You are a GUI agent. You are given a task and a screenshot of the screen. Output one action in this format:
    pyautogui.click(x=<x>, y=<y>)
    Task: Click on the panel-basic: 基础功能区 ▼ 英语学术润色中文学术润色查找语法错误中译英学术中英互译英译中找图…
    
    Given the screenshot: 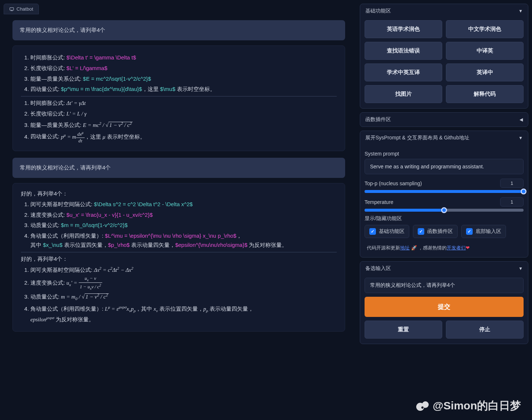 What is the action you would take?
    pyautogui.click(x=444, y=56)
    